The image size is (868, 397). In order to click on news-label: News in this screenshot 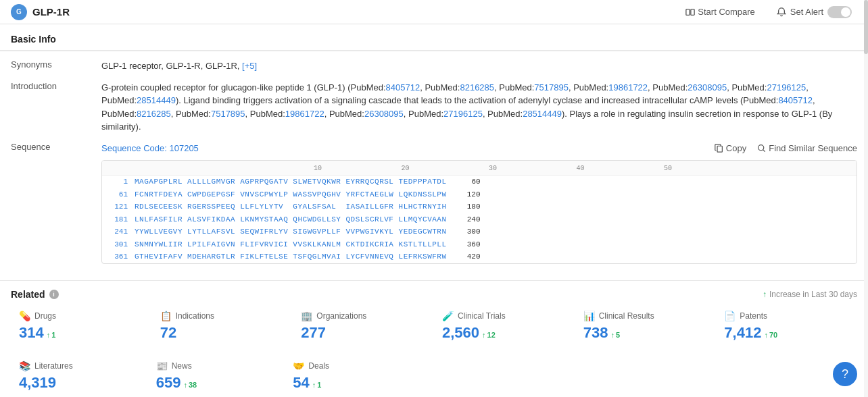, I will do `click(182, 366)`.